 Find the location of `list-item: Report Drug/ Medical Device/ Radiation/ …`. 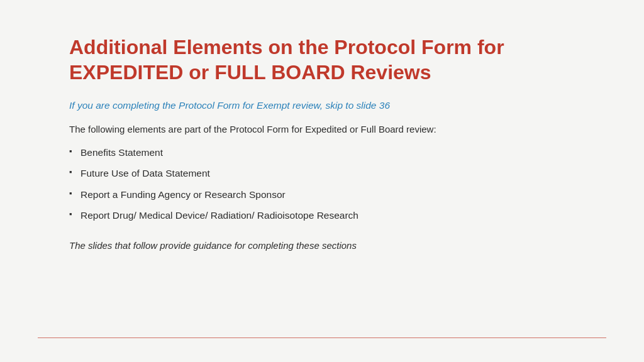

list-item: Report Drug/ Medical Device/ Radiation/ … is located at coordinates (325, 215).